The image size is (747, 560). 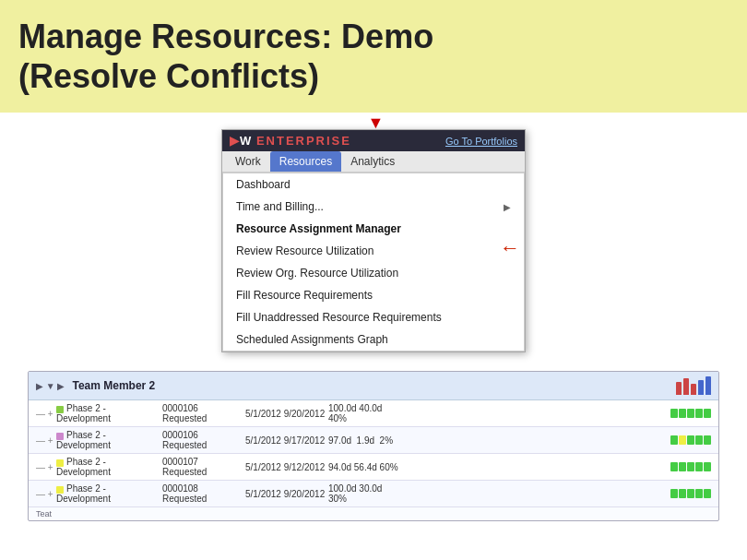 I want to click on row-stats-4: 100.0d 30.0d 30%, so click(x=365, y=494).